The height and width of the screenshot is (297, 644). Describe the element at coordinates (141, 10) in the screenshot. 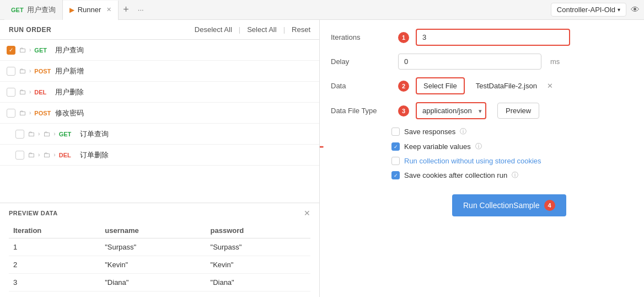

I see `tab-more-button: ···` at that location.